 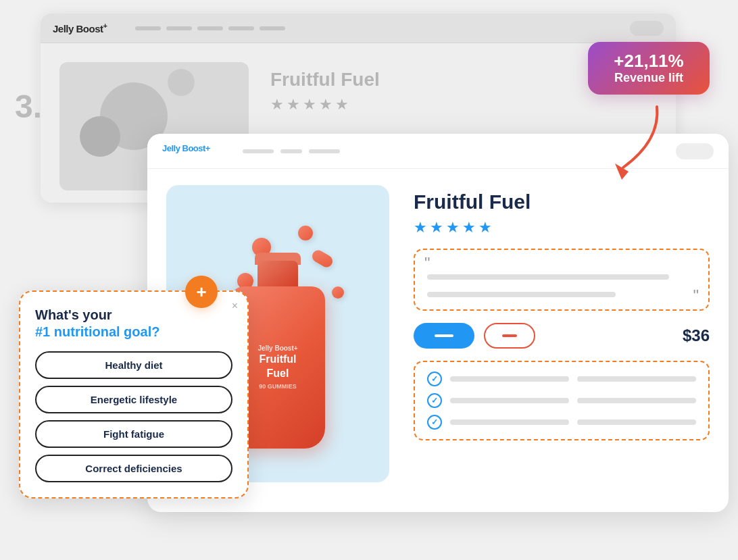 I want to click on quiz-close-button: ×, so click(x=235, y=306).